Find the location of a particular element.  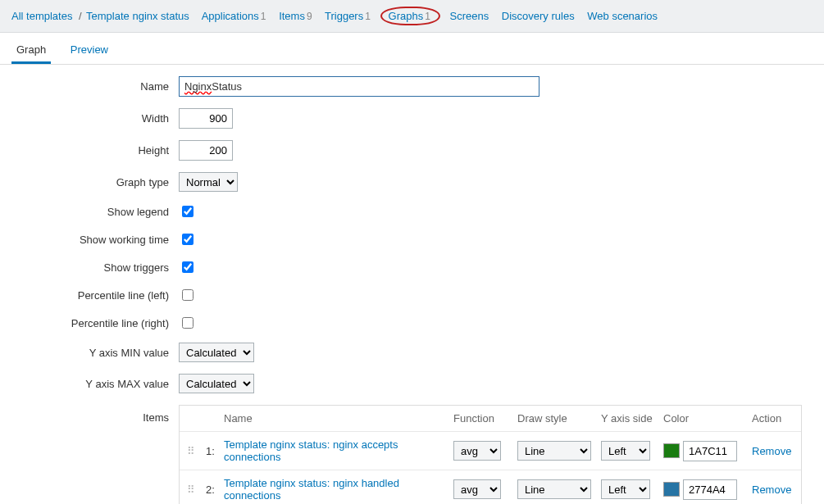

tab-preview: Preview is located at coordinates (89, 49).